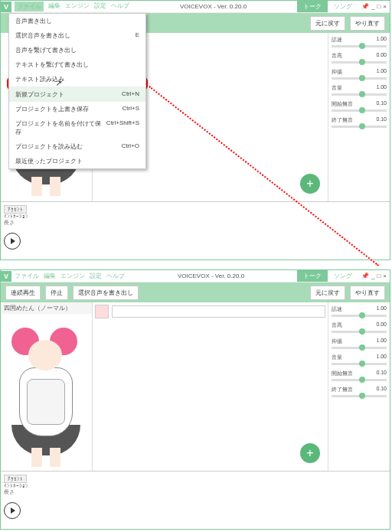  Describe the element at coordinates (106, 292) in the screenshot. I see `export-selected-button: 選択音声を書き出し` at that location.